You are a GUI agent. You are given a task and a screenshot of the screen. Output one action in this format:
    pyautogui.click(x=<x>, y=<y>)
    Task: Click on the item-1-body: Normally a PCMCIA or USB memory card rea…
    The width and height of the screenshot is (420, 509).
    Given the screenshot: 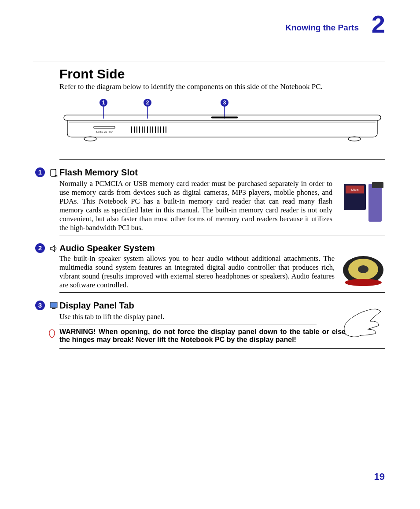 What is the action you would take?
    pyautogui.click(x=196, y=206)
    